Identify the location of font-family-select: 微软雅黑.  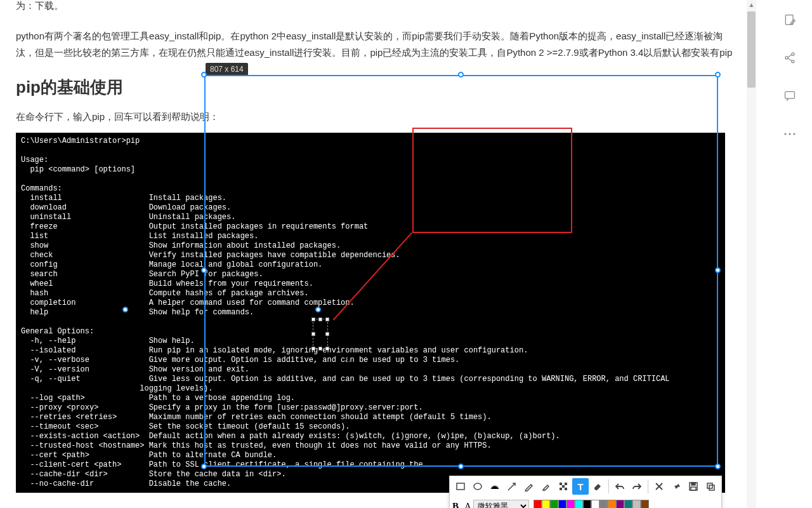
(501, 504).